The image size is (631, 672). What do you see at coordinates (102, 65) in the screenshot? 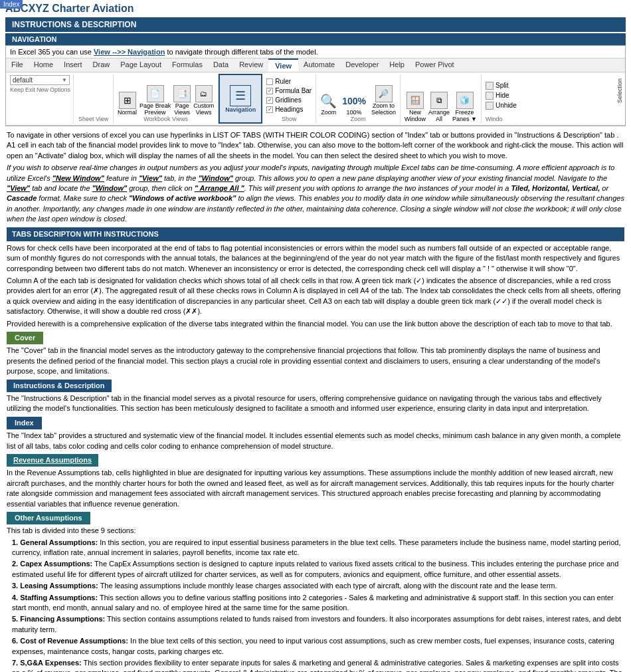
I see `ribbon-tab-draw: Draw` at bounding box center [102, 65].